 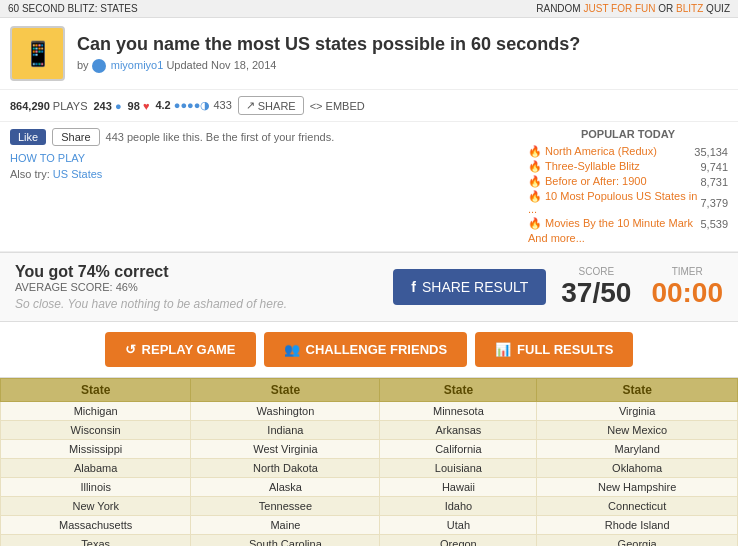 I want to click on table-cell: West Virginia, so click(x=286, y=450).